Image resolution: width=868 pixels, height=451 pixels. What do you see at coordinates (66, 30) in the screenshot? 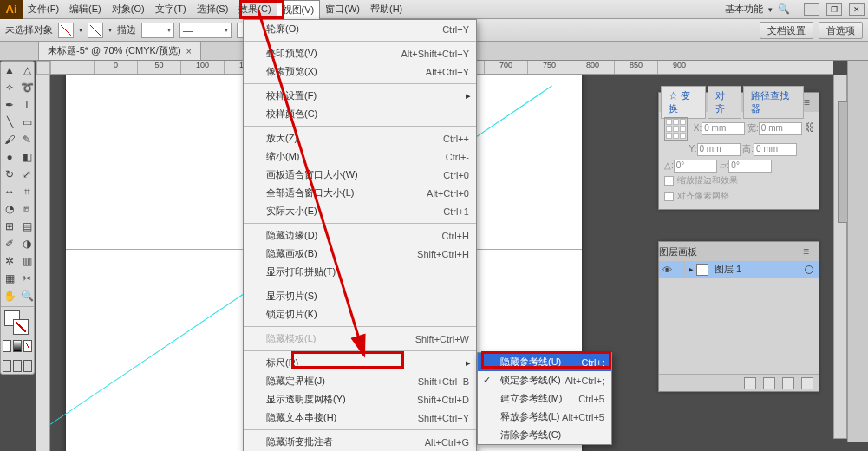
I see `fill-swatch` at bounding box center [66, 30].